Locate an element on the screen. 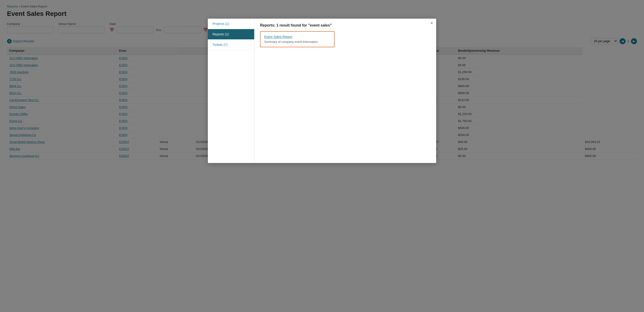  sidebar-item-reports: Reports (1) is located at coordinates (231, 34).